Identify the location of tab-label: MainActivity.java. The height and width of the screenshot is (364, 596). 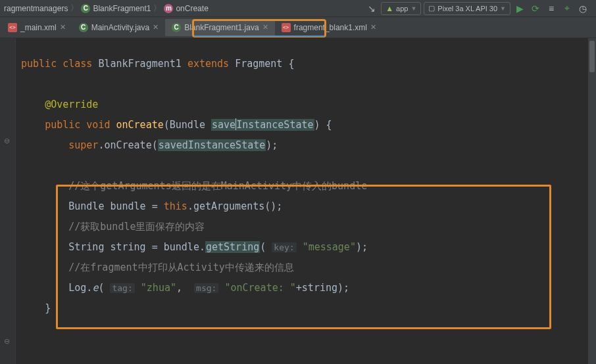
(120, 28).